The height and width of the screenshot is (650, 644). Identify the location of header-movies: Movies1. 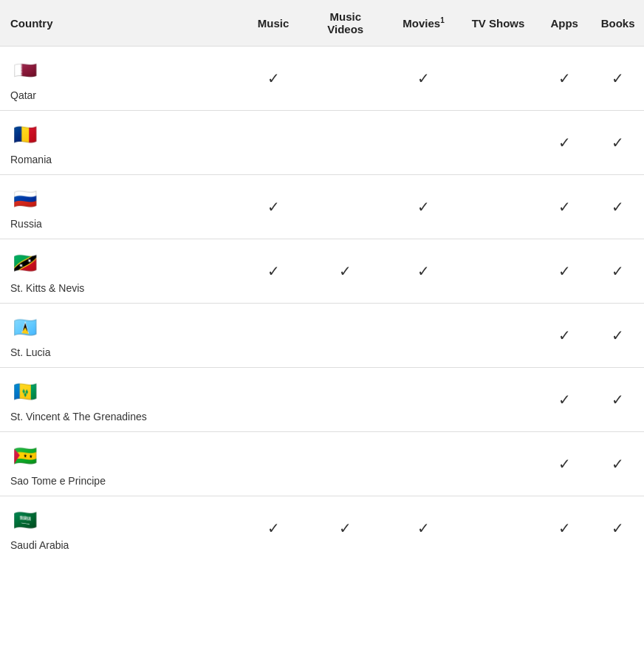
(424, 24).